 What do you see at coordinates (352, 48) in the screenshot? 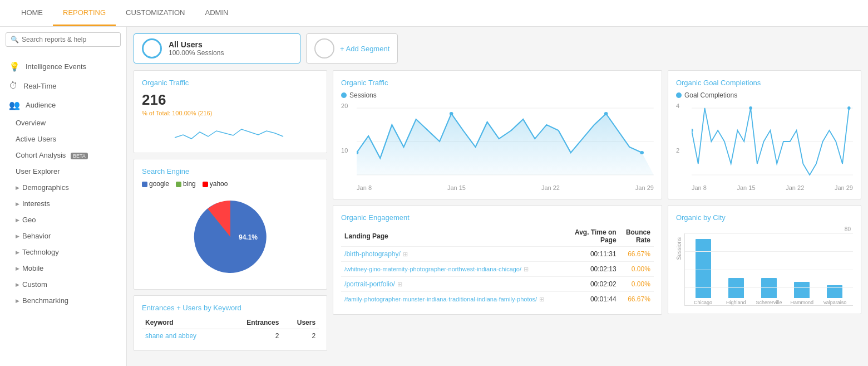
I see `add-segment-button: + Add Segment` at bounding box center [352, 48].